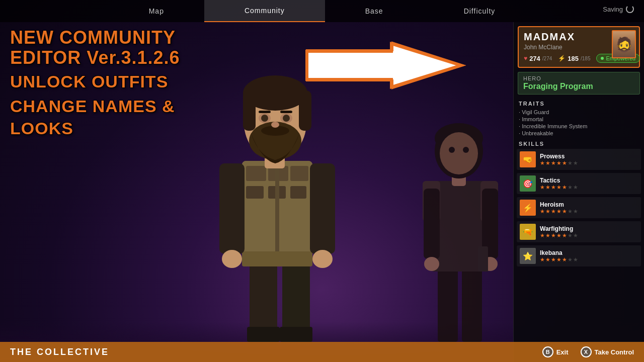  What do you see at coordinates (574, 58) in the screenshot?
I see `stamina-stat: ⚡ 185 /185` at bounding box center [574, 58].